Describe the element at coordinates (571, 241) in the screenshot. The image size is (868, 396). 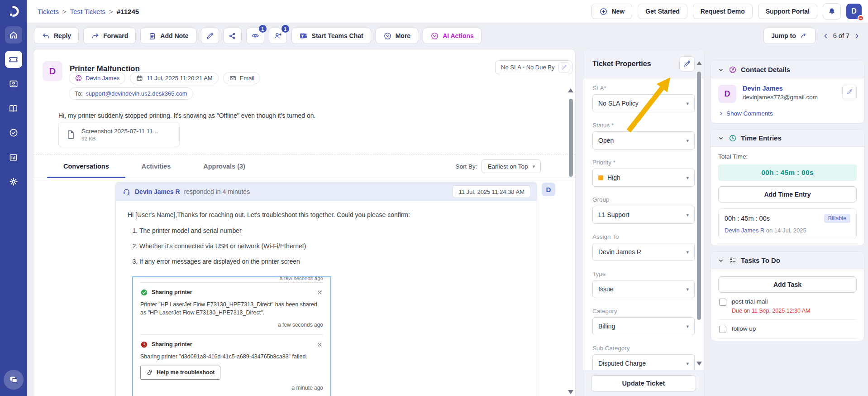
I see `conversation-scrollbar` at that location.